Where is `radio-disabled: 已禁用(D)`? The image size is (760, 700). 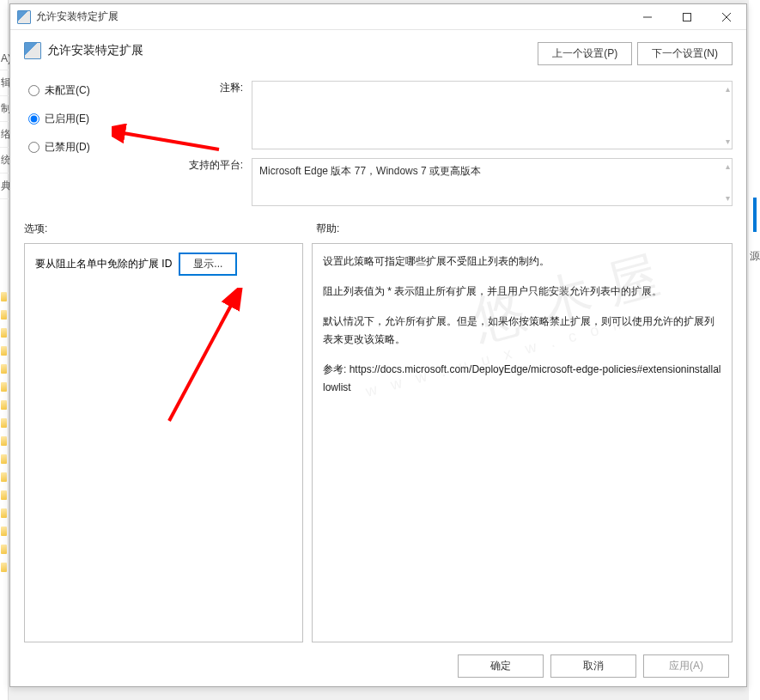 radio-disabled: 已禁用(D) is located at coordinates (117, 148).